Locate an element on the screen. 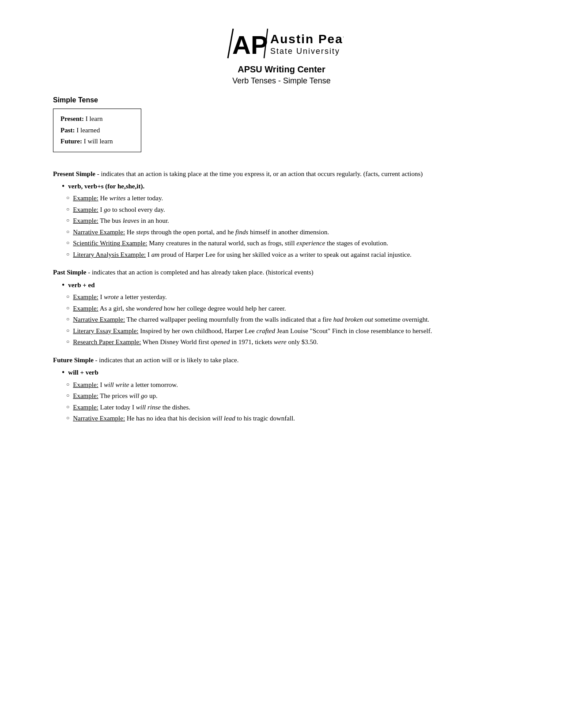  future-ex1-content: Example: I will write a letter tomorrow. is located at coordinates (291, 385).